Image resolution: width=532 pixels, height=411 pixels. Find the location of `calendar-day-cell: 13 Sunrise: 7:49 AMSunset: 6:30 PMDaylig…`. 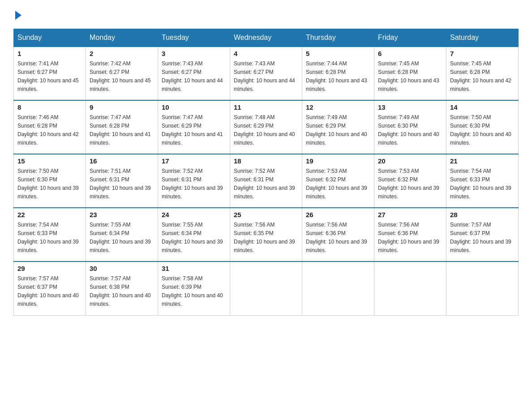

calendar-day-cell: 13 Sunrise: 7:49 AMSunset: 6:30 PMDaylig… is located at coordinates (410, 127).